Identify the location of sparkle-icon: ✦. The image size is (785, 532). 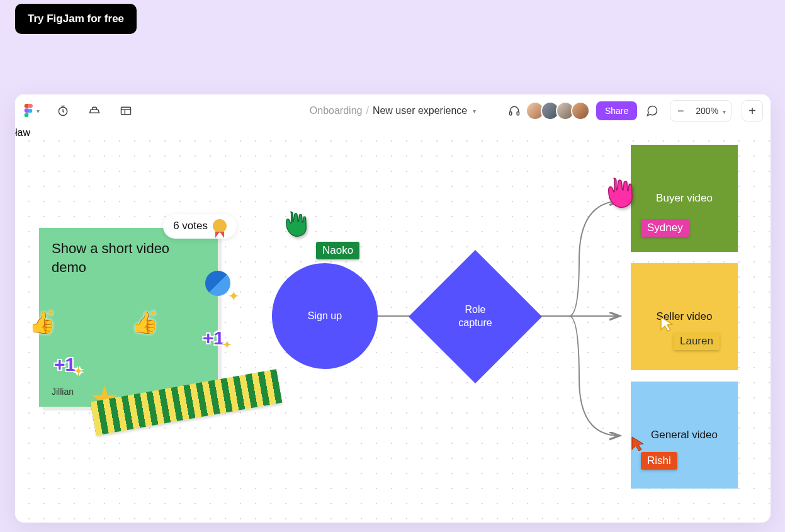
(234, 297).